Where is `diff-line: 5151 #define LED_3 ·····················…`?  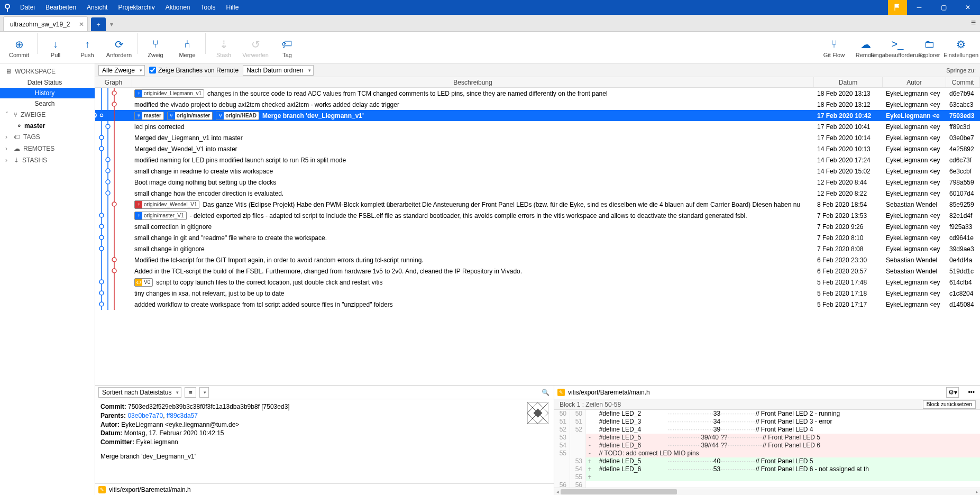
diff-line: 5151 #define LED_3 ·····················… is located at coordinates (767, 422).